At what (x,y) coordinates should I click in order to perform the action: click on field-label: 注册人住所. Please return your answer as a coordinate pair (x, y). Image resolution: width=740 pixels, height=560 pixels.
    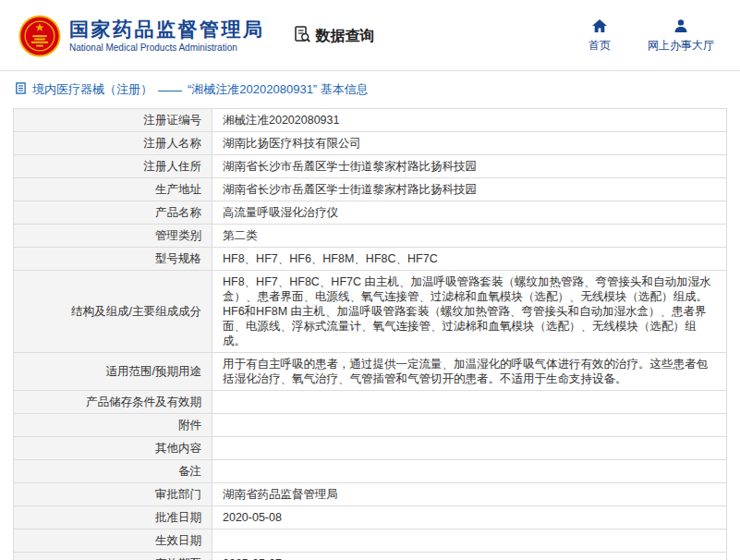
    Looking at the image, I should click on (113, 166).